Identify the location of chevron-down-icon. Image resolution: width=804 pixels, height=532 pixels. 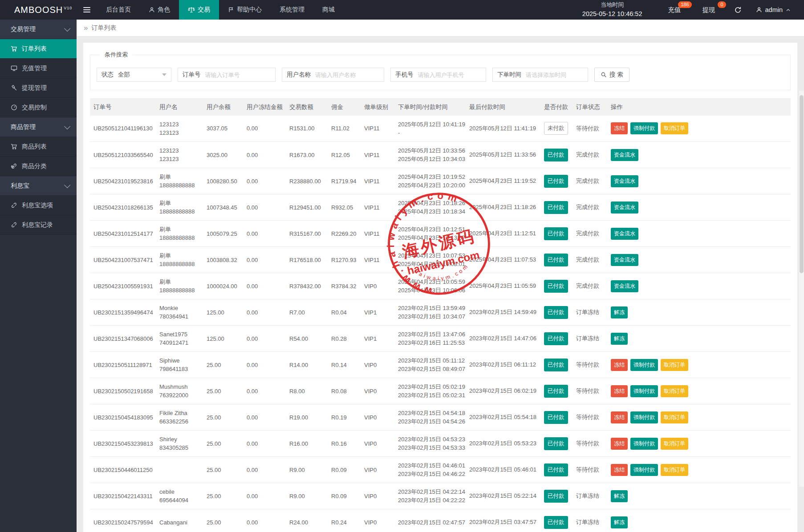
(67, 185).